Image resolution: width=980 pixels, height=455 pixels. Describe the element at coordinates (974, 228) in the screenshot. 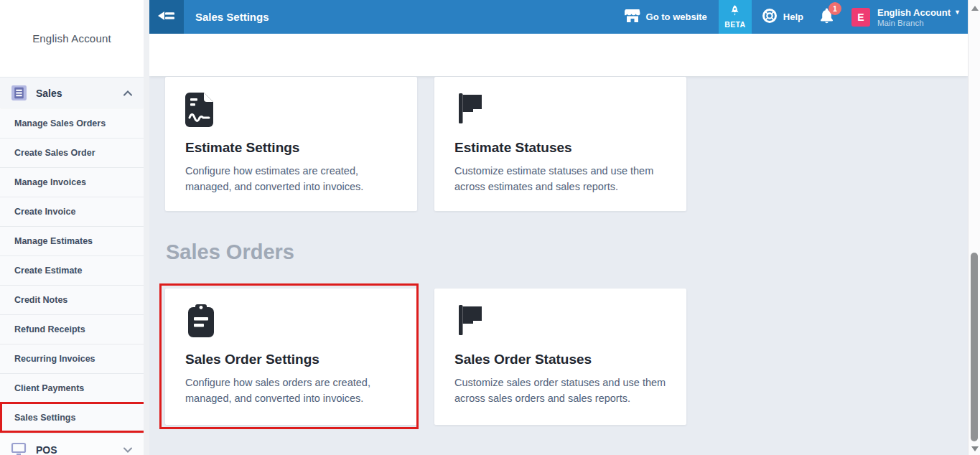

I see `page-scrollbar` at that location.